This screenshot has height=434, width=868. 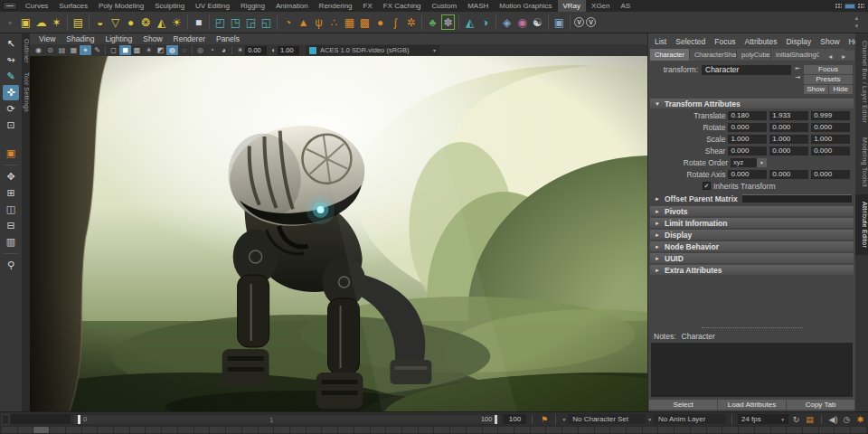 What do you see at coordinates (788, 116) in the screenshot?
I see `translate-field-1: 1.933` at bounding box center [788, 116].